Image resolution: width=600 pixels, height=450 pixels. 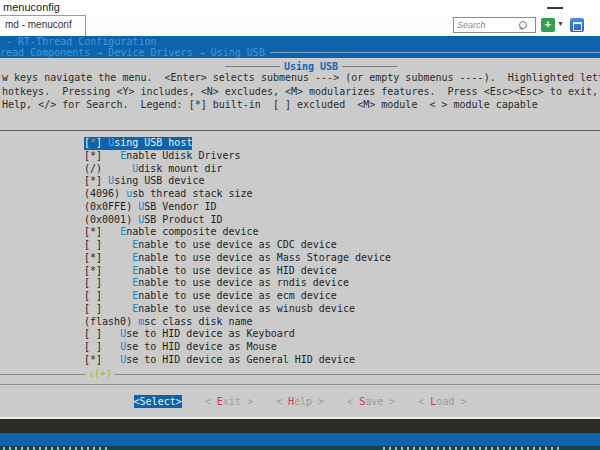 What do you see at coordinates (300, 130) in the screenshot?
I see `list-top-border` at bounding box center [300, 130].